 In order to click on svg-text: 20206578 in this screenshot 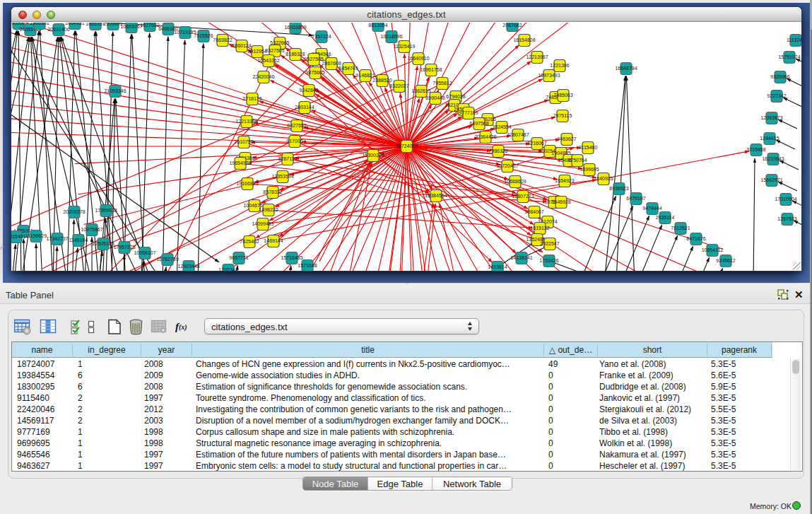, I will do `click(73, 212)`.